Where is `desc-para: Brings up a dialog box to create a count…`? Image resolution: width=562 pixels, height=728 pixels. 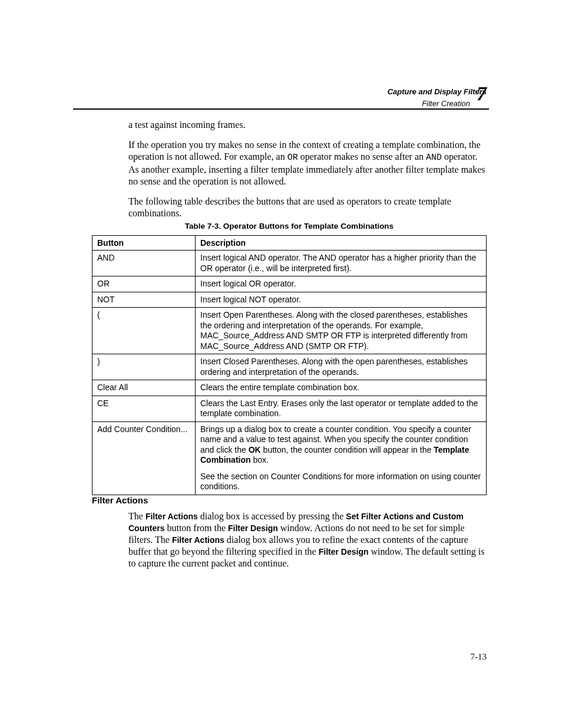 desc-para: Brings up a dialog box to create a count… is located at coordinates (340, 445).